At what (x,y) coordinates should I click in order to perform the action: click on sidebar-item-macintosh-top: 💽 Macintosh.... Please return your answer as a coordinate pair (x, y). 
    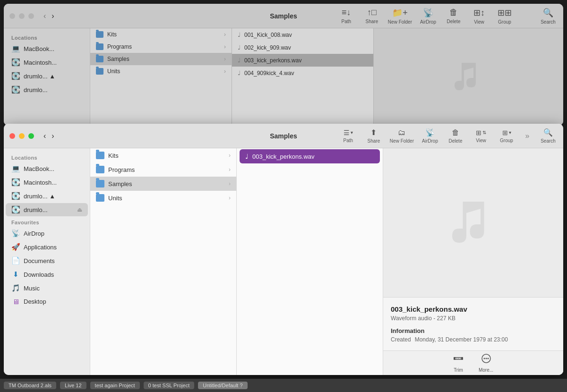
    Looking at the image, I should click on (47, 62).